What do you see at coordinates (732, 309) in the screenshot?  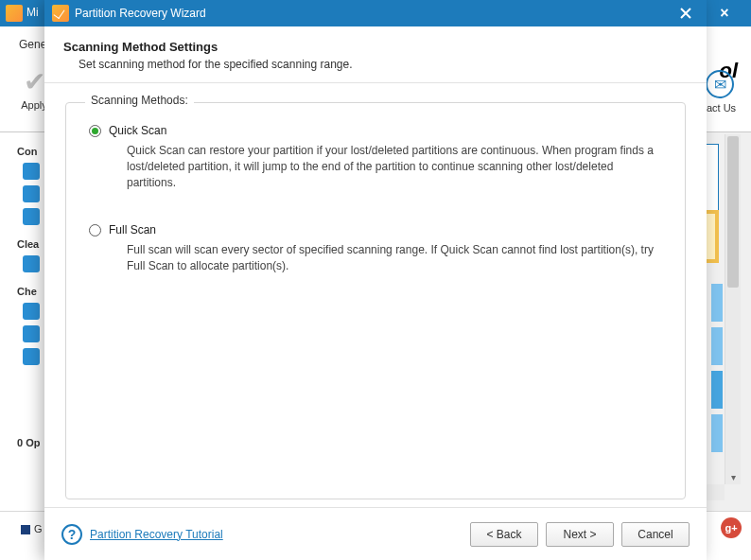 I see `vertical-scrollbar: ▾` at bounding box center [732, 309].